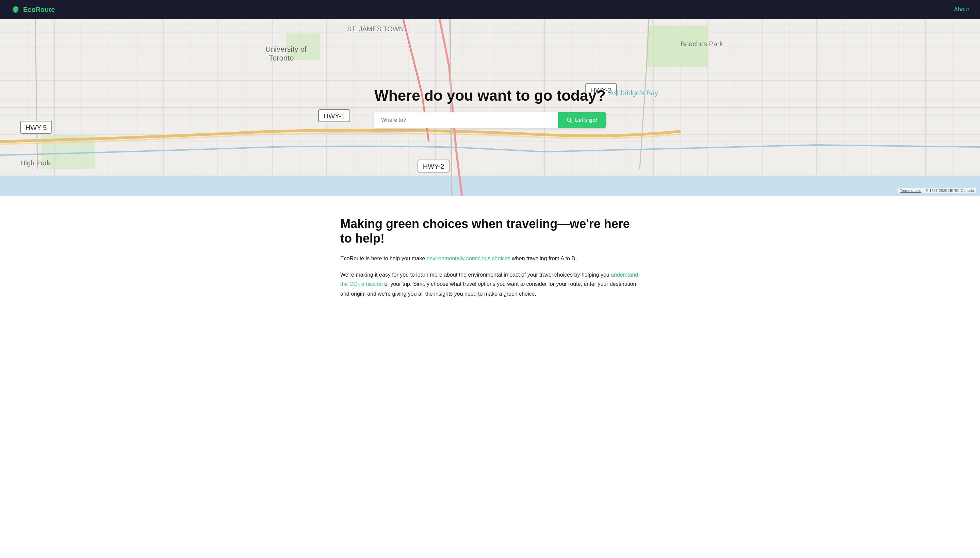  I want to click on content-para-1: EcoRoute is here to help you make enviro…, so click(490, 258).